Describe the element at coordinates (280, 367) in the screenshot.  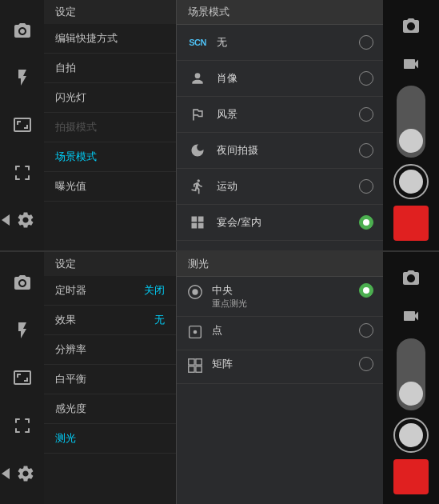
I see `metering-matrix: 矩阵` at that location.